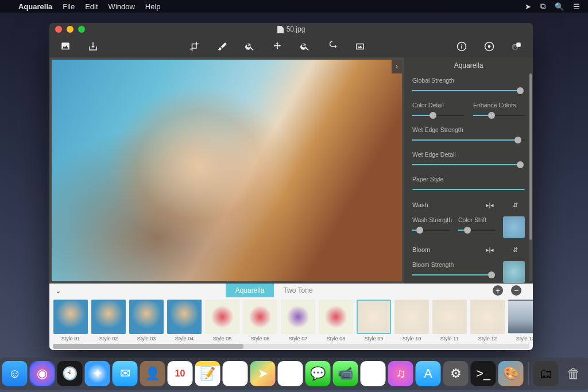  What do you see at coordinates (543, 6) in the screenshot?
I see `airplay-icon: ⧉` at bounding box center [543, 6].